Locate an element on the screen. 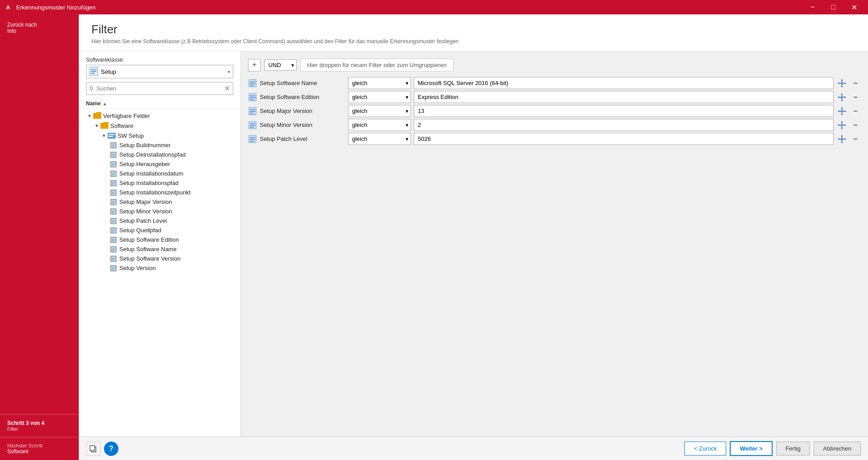  page-title: Filter is located at coordinates (474, 30).